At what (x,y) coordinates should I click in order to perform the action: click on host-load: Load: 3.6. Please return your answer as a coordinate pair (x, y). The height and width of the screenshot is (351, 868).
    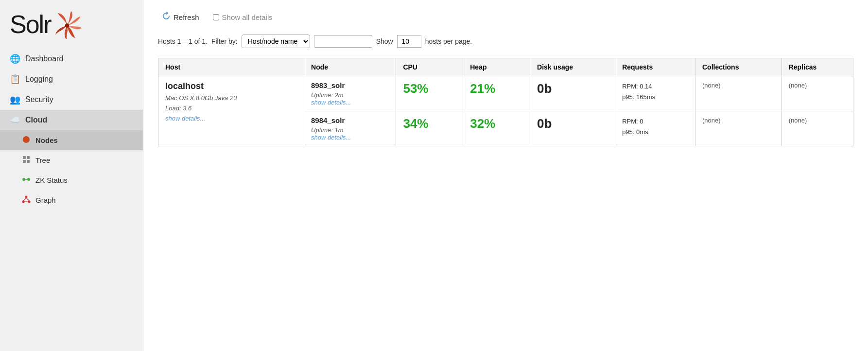
    Looking at the image, I should click on (178, 108).